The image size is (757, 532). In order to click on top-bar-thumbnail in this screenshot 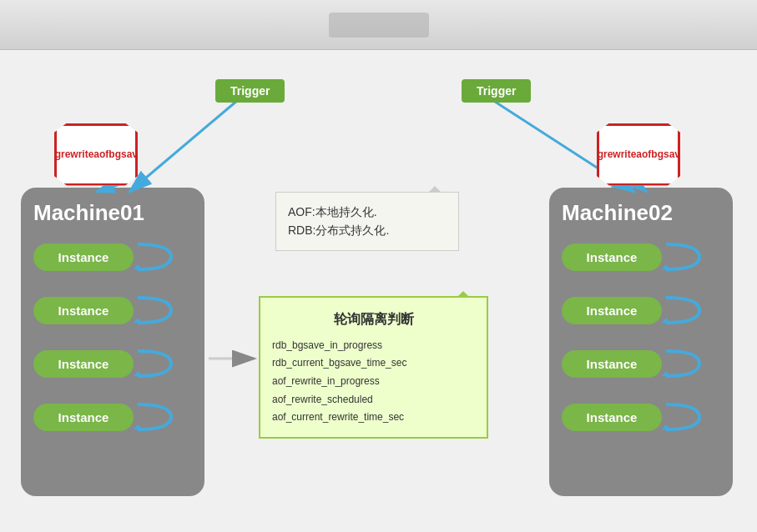, I will do `click(379, 25)`.